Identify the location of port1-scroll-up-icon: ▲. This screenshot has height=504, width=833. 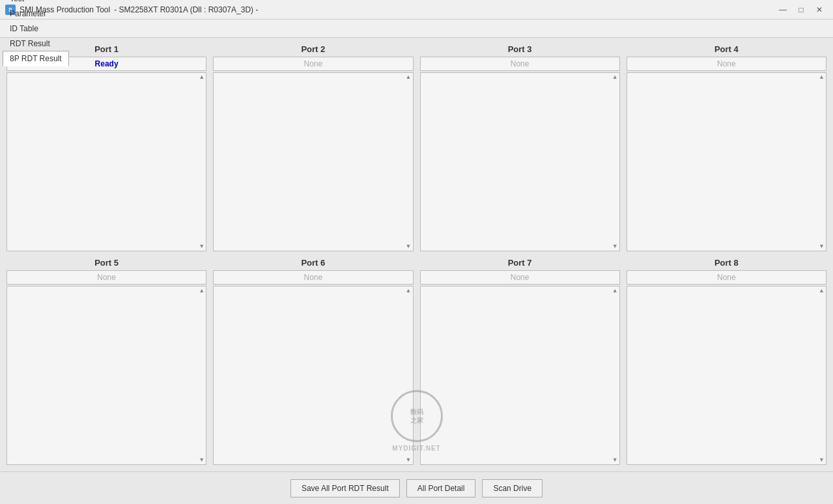
(202, 77).